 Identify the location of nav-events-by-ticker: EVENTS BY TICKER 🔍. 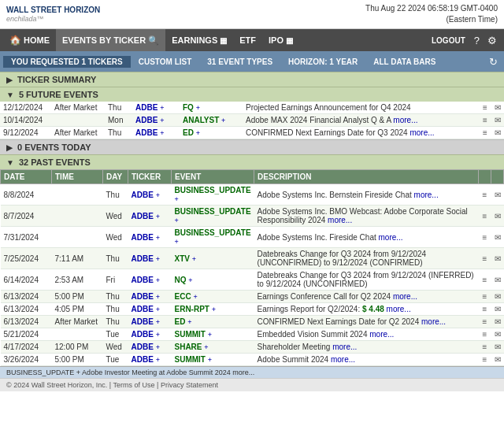
(110, 40).